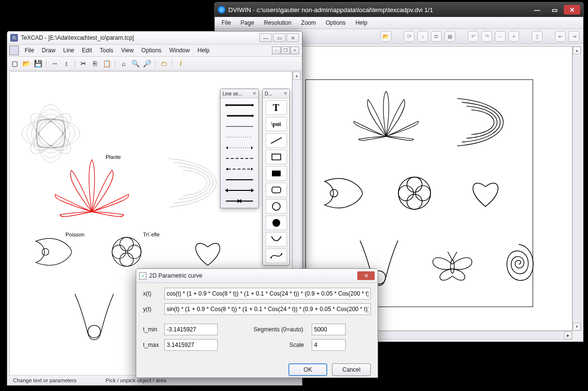 Image resolution: width=588 pixels, height=391 pixels. Describe the element at coordinates (266, 38) in the screenshot. I see `minimize-button: —` at that location.